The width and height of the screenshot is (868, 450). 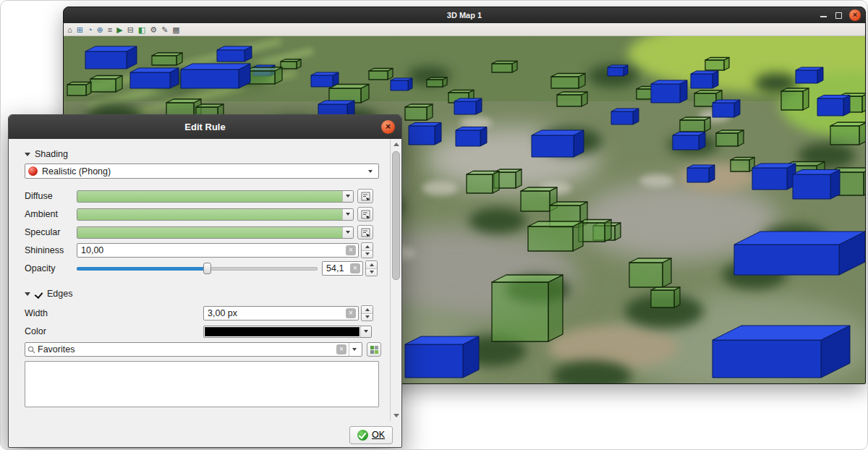 What do you see at coordinates (371, 436) in the screenshot?
I see `ok-button: OK` at bounding box center [371, 436].